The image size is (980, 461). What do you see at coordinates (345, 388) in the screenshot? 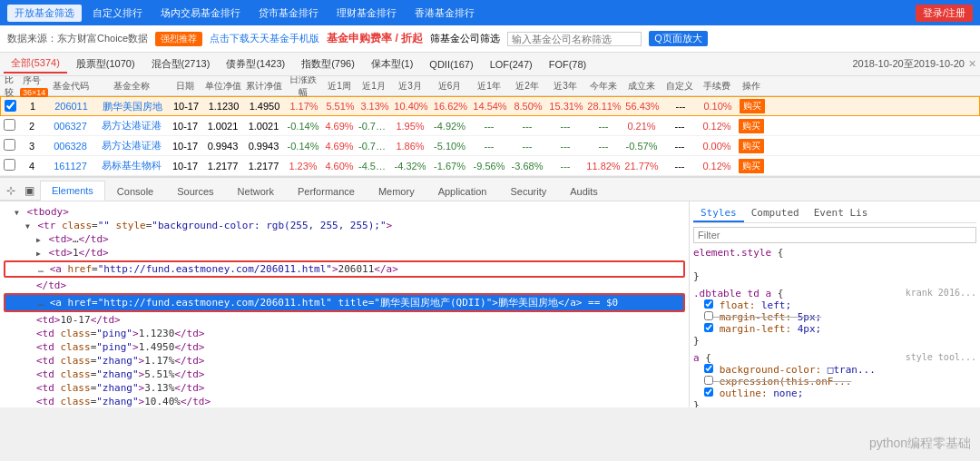
I see `elem-td-m1: <td class="zhang">3.13%</td>` at bounding box center [345, 388].